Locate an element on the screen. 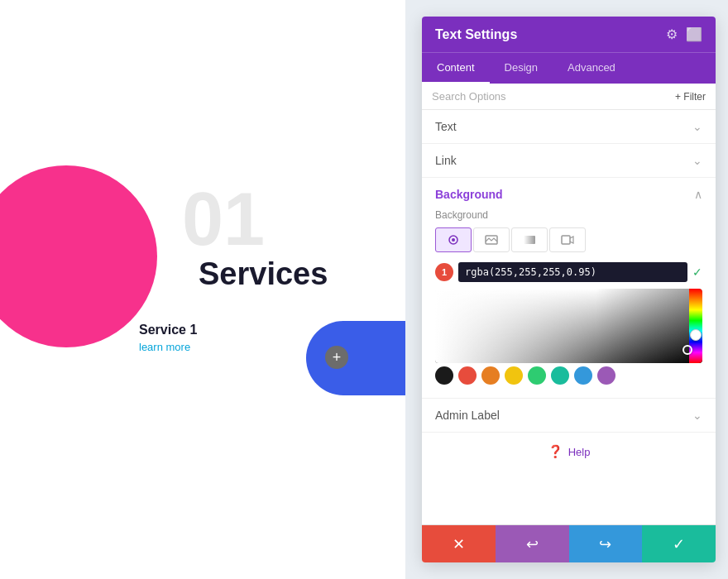  admin-label-arrow: ⌄ is located at coordinates (697, 415).